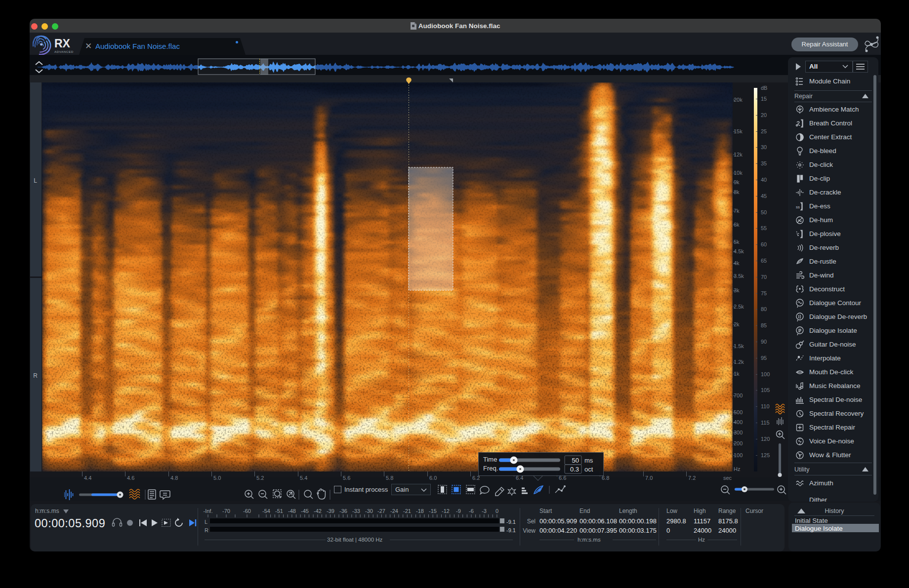 This screenshot has height=588, width=909. I want to click on svg-text: ADVANCED, so click(64, 51).